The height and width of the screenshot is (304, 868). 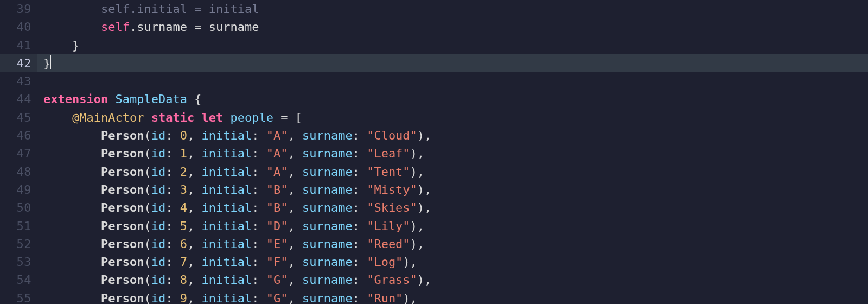 What do you see at coordinates (16, 172) in the screenshot?
I see `line-number: 48` at bounding box center [16, 172].